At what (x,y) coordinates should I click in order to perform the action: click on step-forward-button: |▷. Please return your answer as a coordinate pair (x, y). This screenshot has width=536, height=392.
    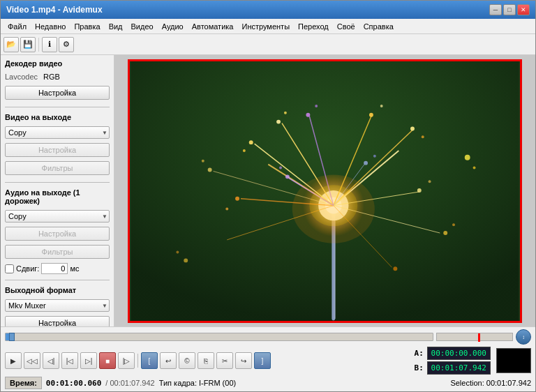
    Looking at the image, I should click on (126, 361).